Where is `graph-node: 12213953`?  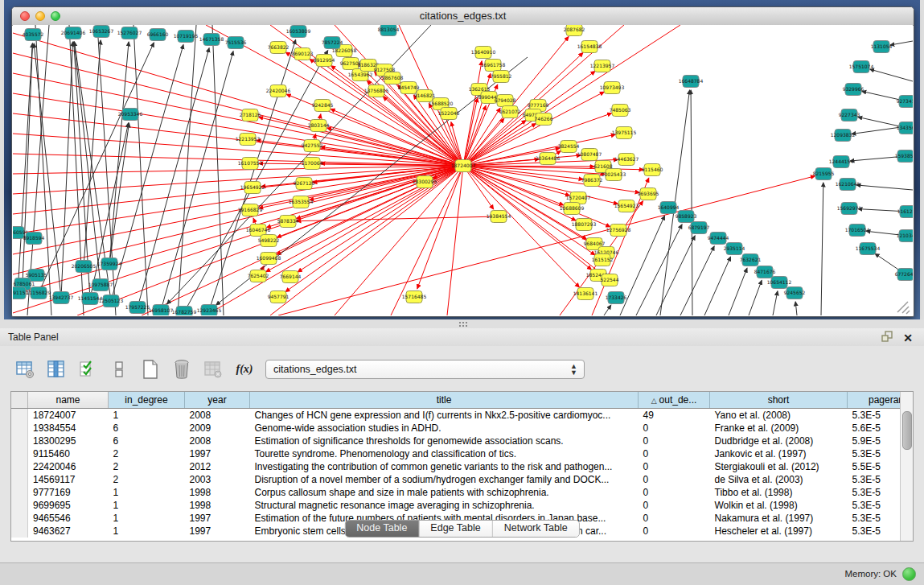
graph-node: 12213953 is located at coordinates (248, 140).